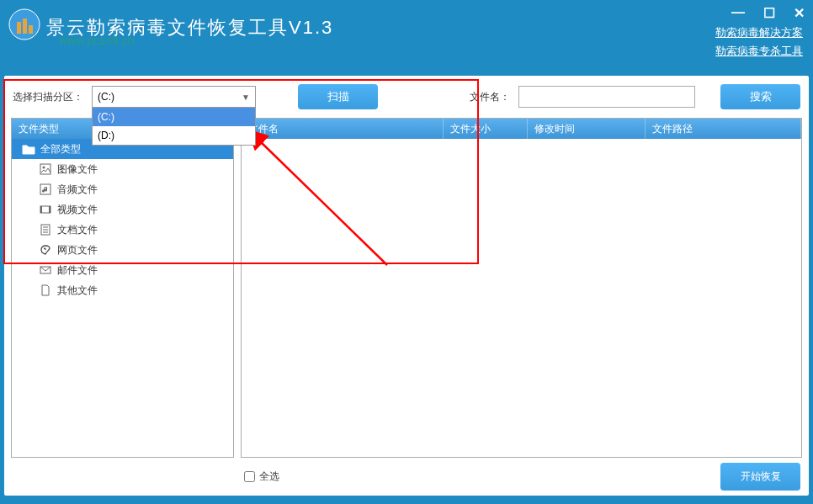 Image resolution: width=813 pixels, height=504 pixels. What do you see at coordinates (246, 98) in the screenshot?
I see `chevron-down-icon: ▼` at bounding box center [246, 98].